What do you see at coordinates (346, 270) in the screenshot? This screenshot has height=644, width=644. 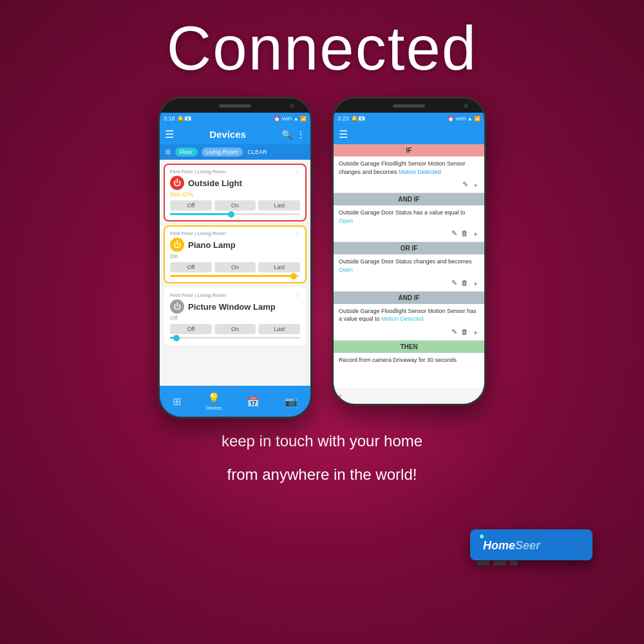 I see `rule-orif-link: Open` at bounding box center [346, 270].